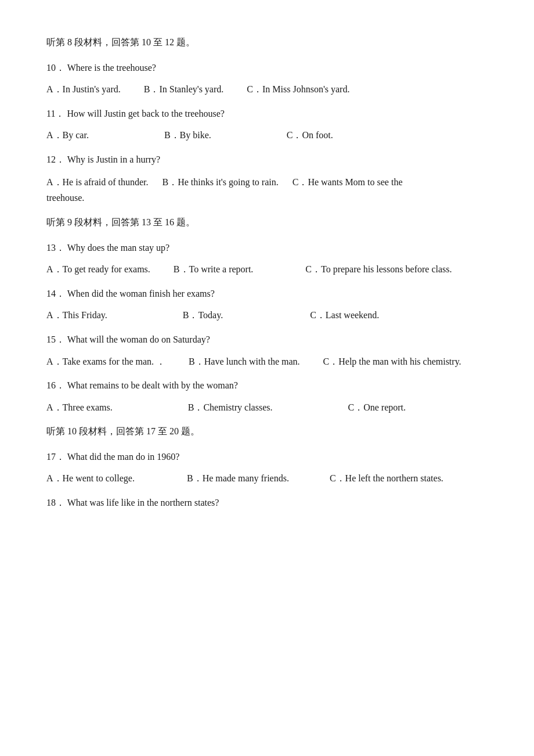 The image size is (534, 756). Describe the element at coordinates (188, 135) in the screenshot. I see `q11-option-b: B．By bike.` at that location.